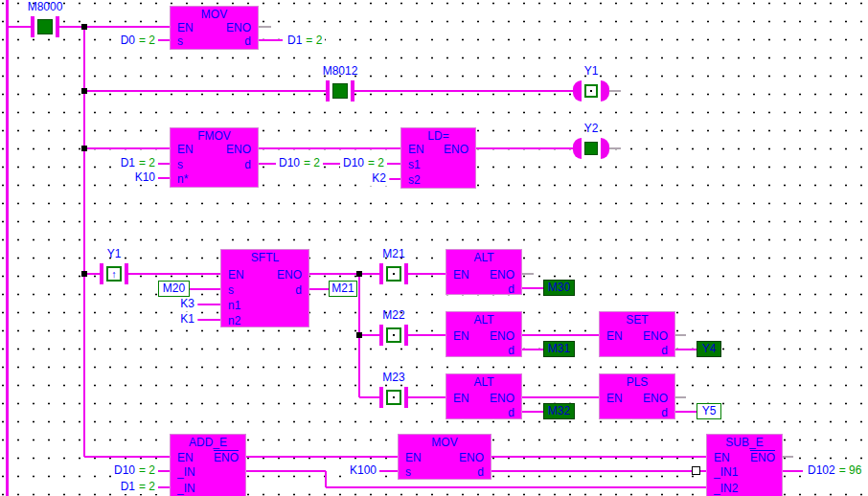 The height and width of the screenshot is (496, 868). I want to click on contact-device-label: M8012, so click(340, 71).